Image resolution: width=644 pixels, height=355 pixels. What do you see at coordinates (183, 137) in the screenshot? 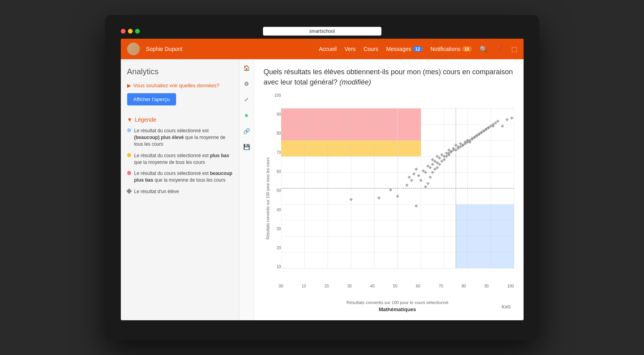
I see `legend-text-blue: Le résultat du cours sélectionné est (be…` at bounding box center [183, 137].